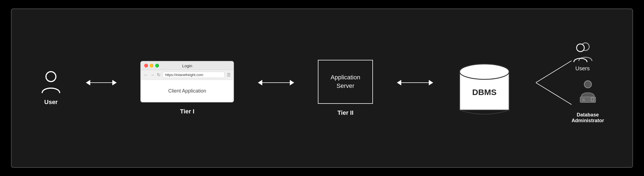 The height and width of the screenshot is (176, 644). Describe the element at coordinates (187, 75) in the screenshot. I see `browser-toolbar: ← → ↻ https://inlanefreight.com ☰` at that location.